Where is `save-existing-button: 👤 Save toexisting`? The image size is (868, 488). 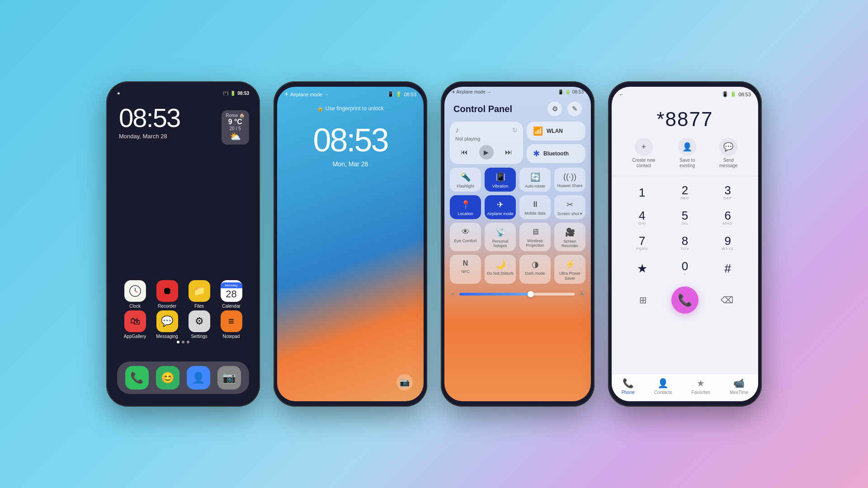
save-existing-button: 👤 Save toexisting is located at coordinates (687, 153).